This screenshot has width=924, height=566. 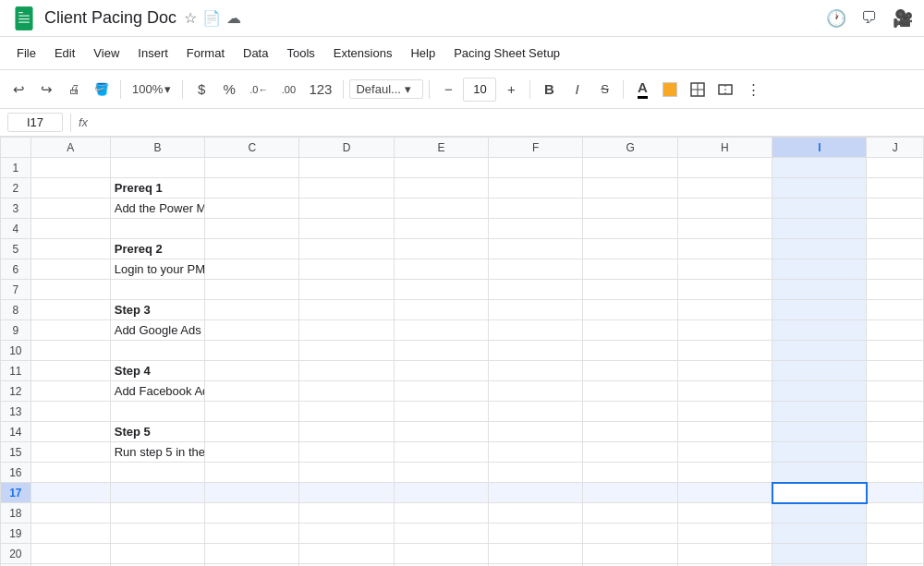 What do you see at coordinates (869, 18) in the screenshot?
I see `comment-icon: 🗩` at bounding box center [869, 18].